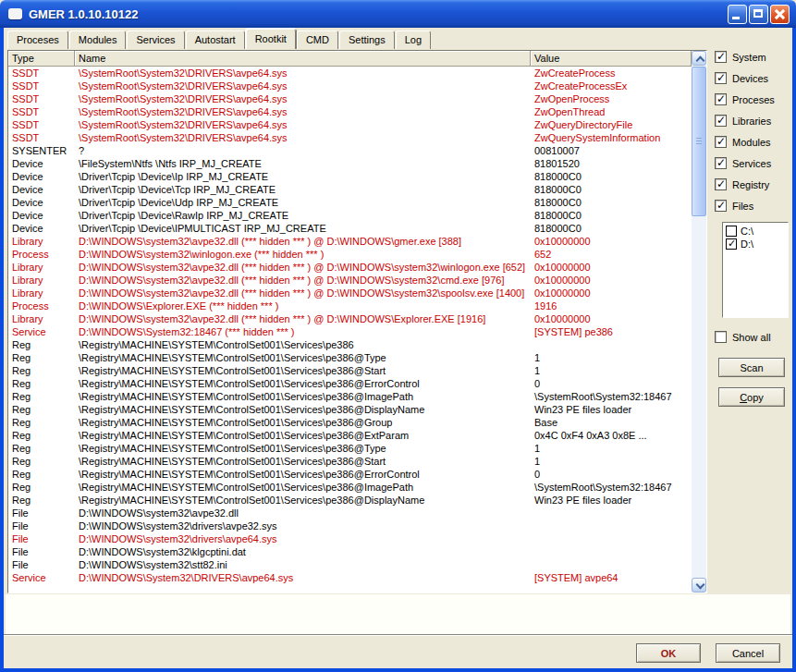 This screenshot has height=672, width=796. Describe the element at coordinates (349, 228) in the screenshot. I see `table-row: Device\Driver\Tcpip \Device\IPMULTICAST …` at that location.